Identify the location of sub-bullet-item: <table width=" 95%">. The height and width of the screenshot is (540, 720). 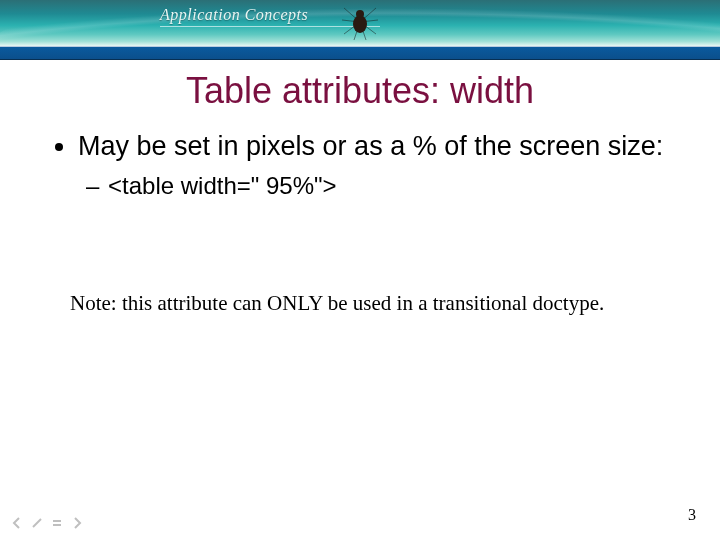
(396, 186).